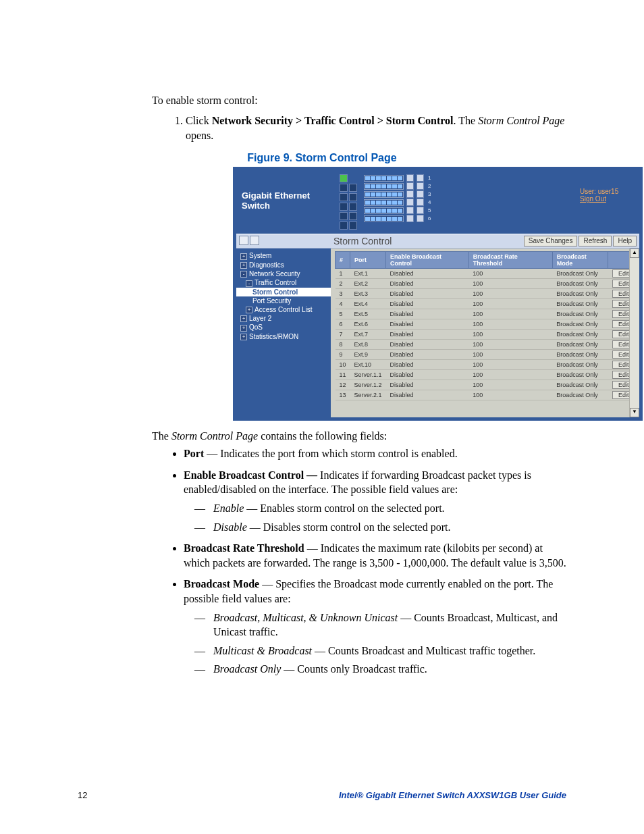  I want to click on field-bmode: Broadcast Mode — Specifies the Broadcast…, so click(375, 627).